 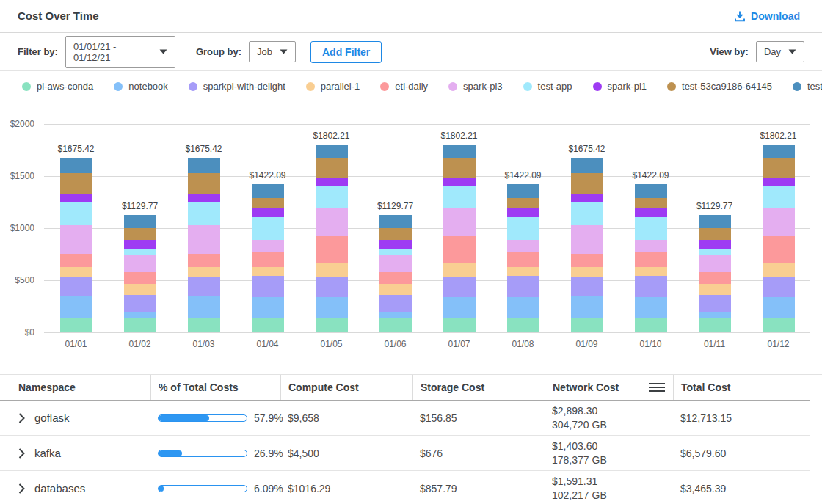 What do you see at coordinates (719, 87) in the screenshot?
I see `legend-item-test-53ca9186-64145: test-53ca9186-64145` at bounding box center [719, 87].